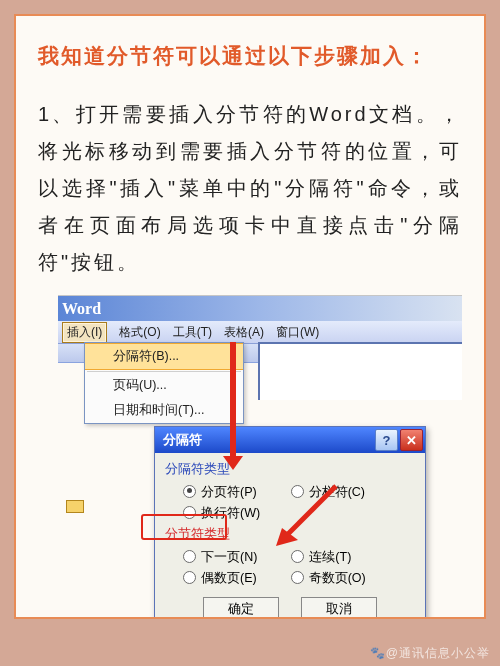 This screenshot has height=666, width=500. Describe the element at coordinates (233, 401) in the screenshot. I see `annotation-arrow-down` at that location.